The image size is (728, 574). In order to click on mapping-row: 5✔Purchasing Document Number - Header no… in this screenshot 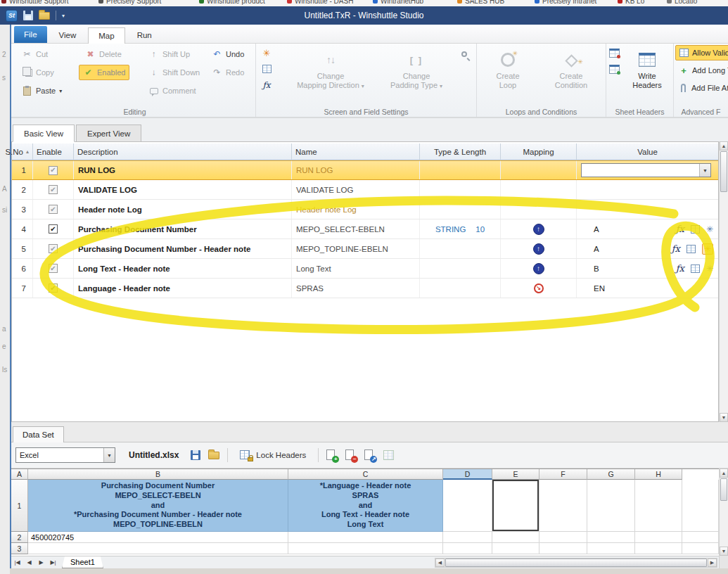, I will do `click(365, 249)`.